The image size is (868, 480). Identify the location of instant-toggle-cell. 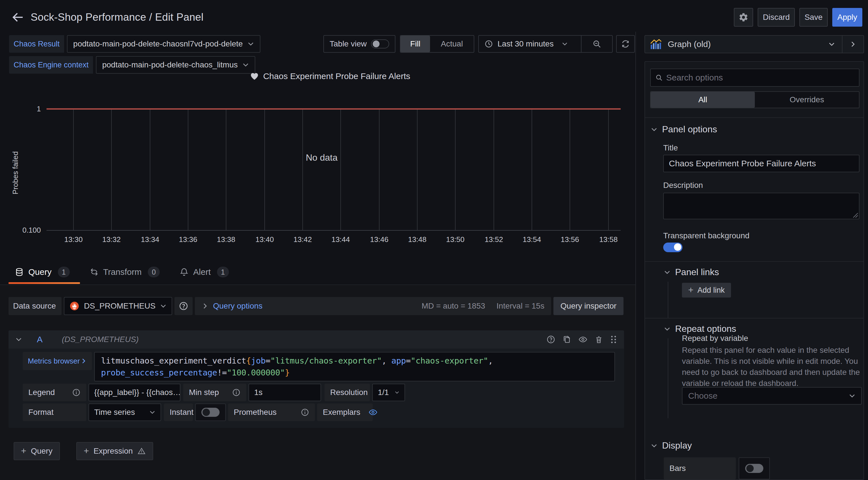
(210, 412).